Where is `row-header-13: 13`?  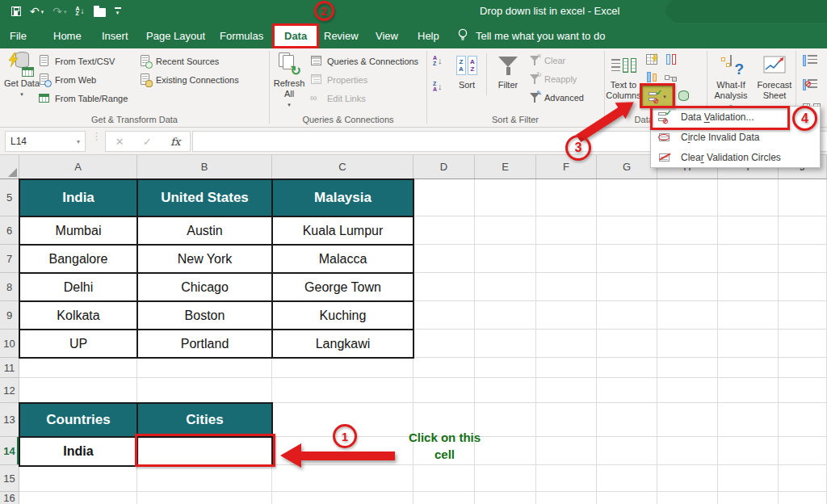 row-header-13: 13 is located at coordinates (10, 420).